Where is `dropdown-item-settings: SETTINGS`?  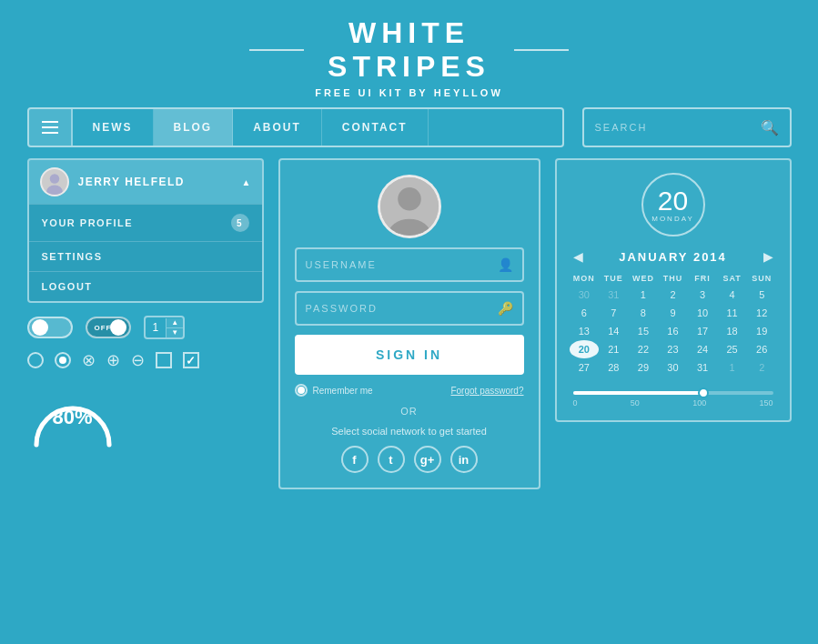
dropdown-item-settings: SETTINGS is located at coordinates (146, 257).